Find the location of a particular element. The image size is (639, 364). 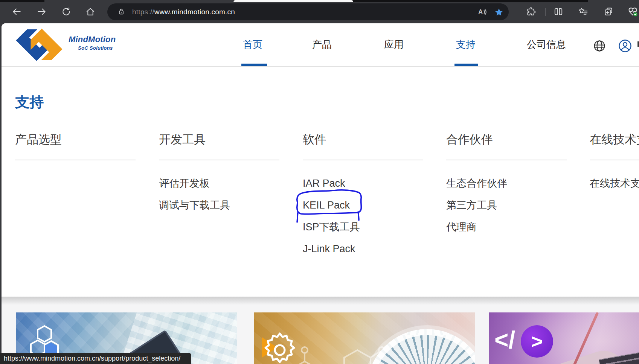

menu-title: 支持 is located at coordinates (29, 102).